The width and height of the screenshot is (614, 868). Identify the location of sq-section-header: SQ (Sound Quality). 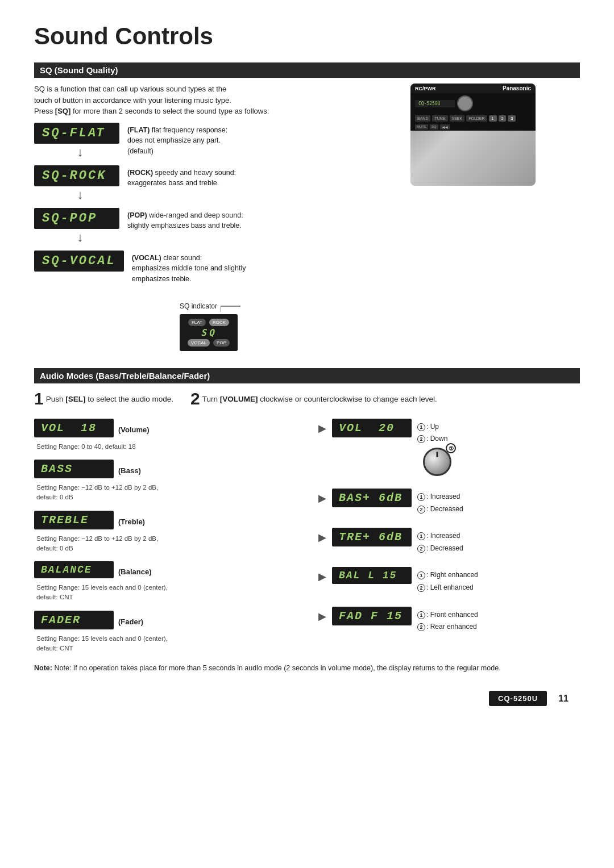
(307, 70).